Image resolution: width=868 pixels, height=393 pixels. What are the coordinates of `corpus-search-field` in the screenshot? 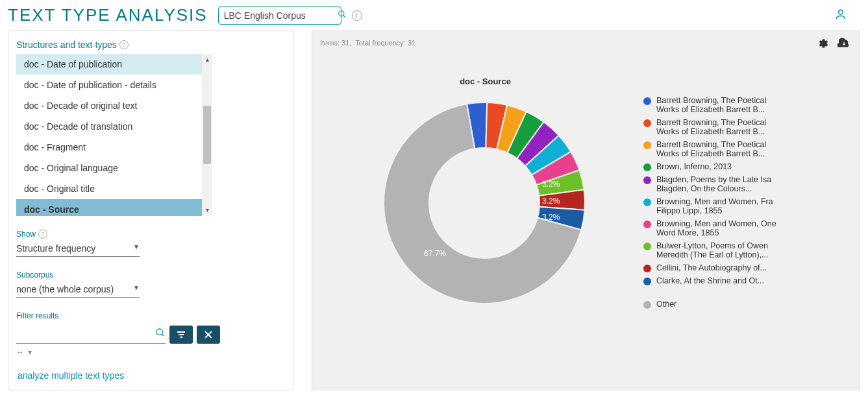 It's located at (280, 16).